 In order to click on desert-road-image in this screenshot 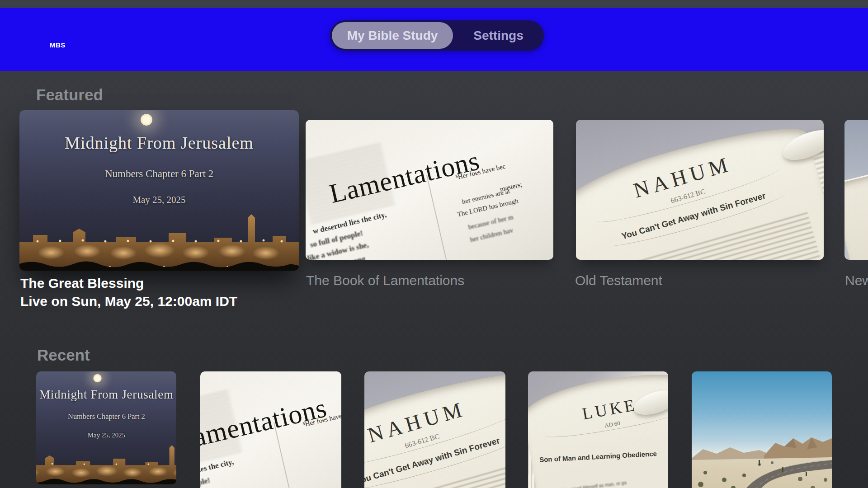, I will do `click(762, 430)`.